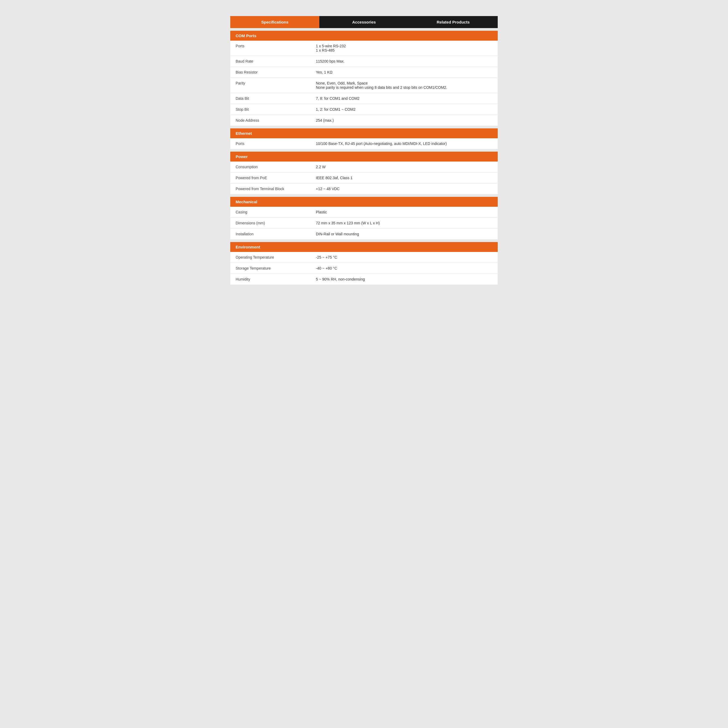 This screenshot has width=728, height=728. Describe the element at coordinates (364, 263) in the screenshot. I see `section-environment: EnvironmentOperating Temperature-25 ~ +7…` at that location.